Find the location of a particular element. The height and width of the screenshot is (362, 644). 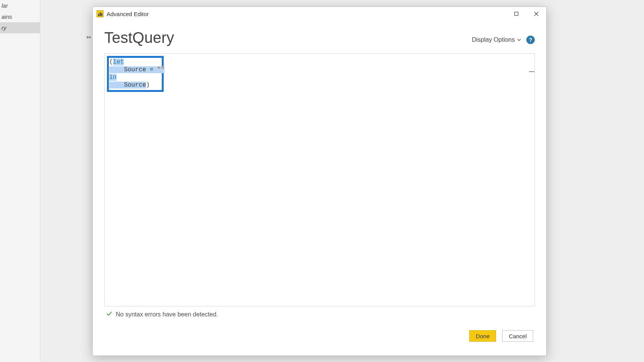

dialog-title: Advanced Editor is located at coordinates (128, 14).